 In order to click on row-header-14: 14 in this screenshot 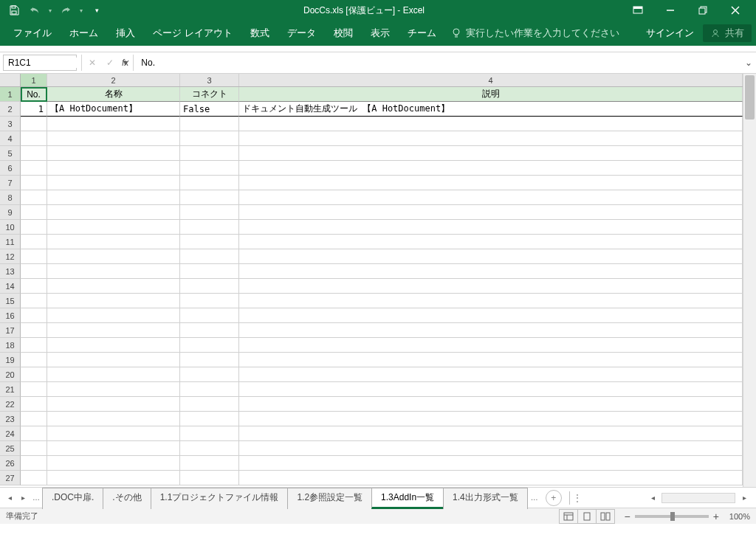, I will do `click(10, 286)`.